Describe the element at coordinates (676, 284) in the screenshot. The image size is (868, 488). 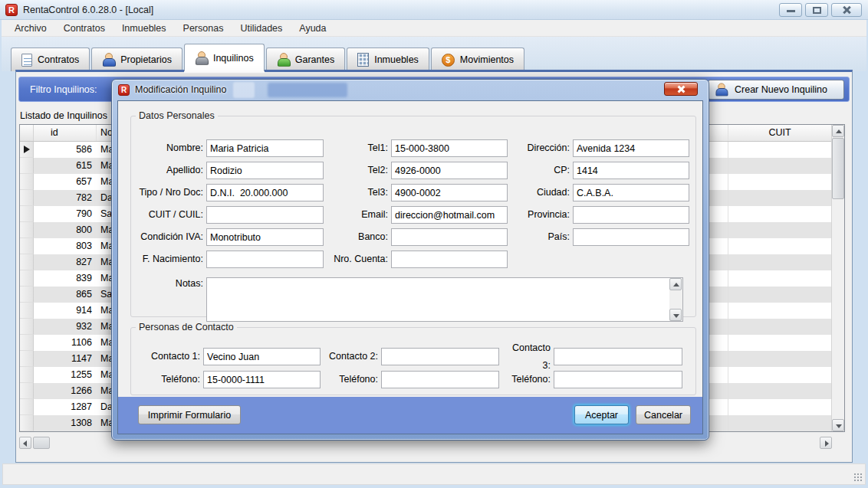
I see `scroll-up-button` at that location.